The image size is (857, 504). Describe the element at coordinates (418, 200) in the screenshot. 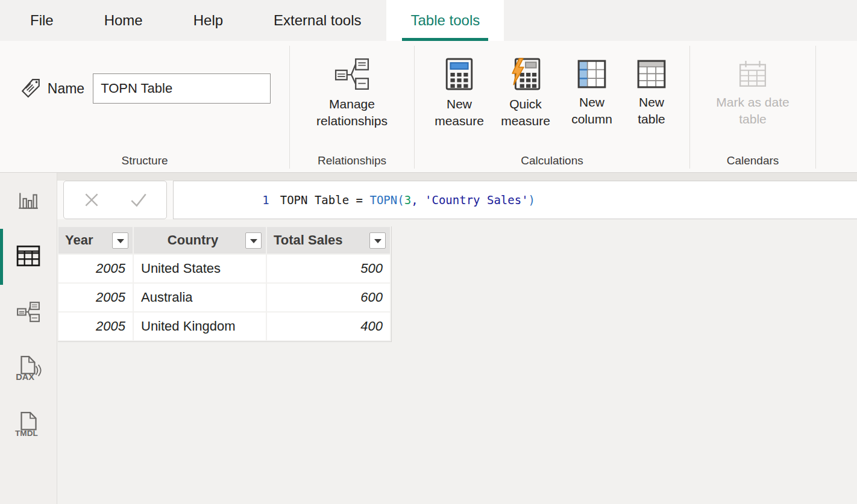

I see `code-token: ,` at that location.